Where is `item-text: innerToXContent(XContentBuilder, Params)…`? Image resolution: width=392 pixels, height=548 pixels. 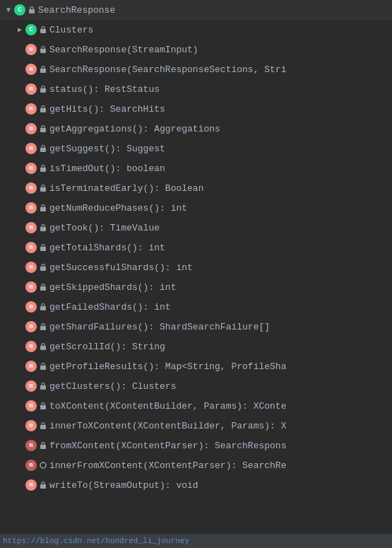
item-text: innerToXContent(XContentBuilder, Params)… is located at coordinates (168, 426).